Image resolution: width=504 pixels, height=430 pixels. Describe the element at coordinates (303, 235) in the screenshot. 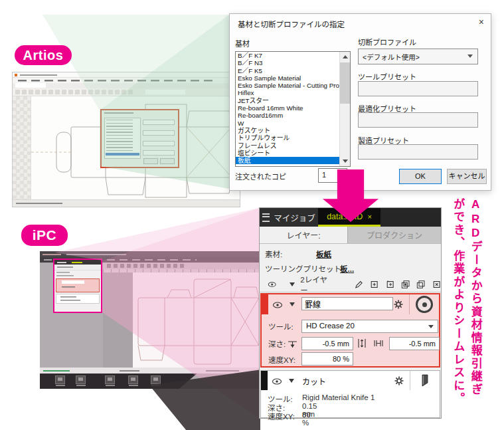

I see `tab-layers: レイヤー:` at that location.